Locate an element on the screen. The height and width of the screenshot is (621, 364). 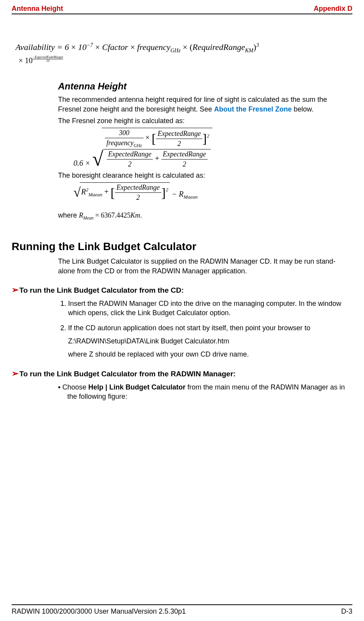
fresnel-two3: 2 is located at coordinates (185, 164).